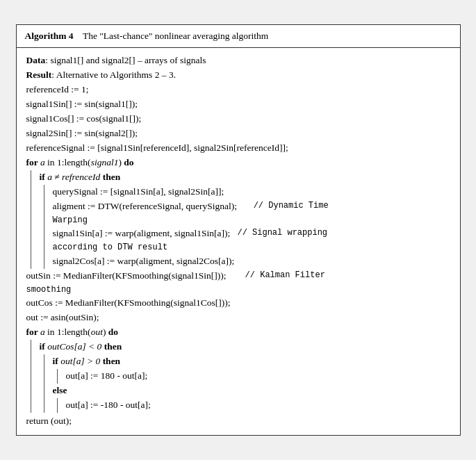 The width and height of the screenshot is (476, 460). What do you see at coordinates (252, 207) in the screenshot?
I see `inner-line-2: aligment := DTW(referenceSignal, querySi…` at bounding box center [252, 207].